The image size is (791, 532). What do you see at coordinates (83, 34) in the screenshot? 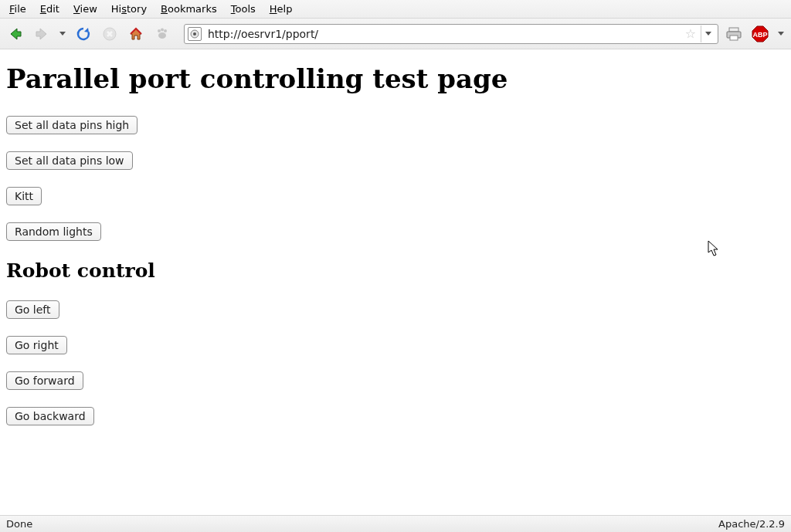
I see `reload-button` at bounding box center [83, 34].